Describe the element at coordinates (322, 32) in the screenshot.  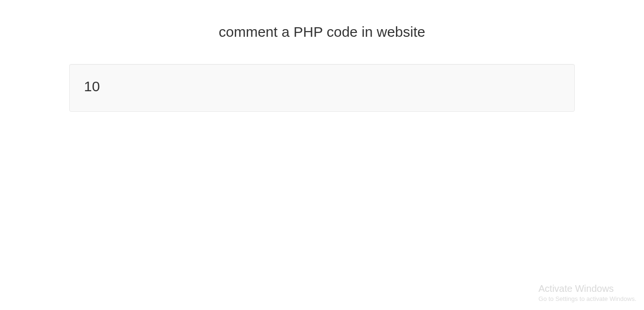
I see `page-title: comment a PHP code in website` at that location.